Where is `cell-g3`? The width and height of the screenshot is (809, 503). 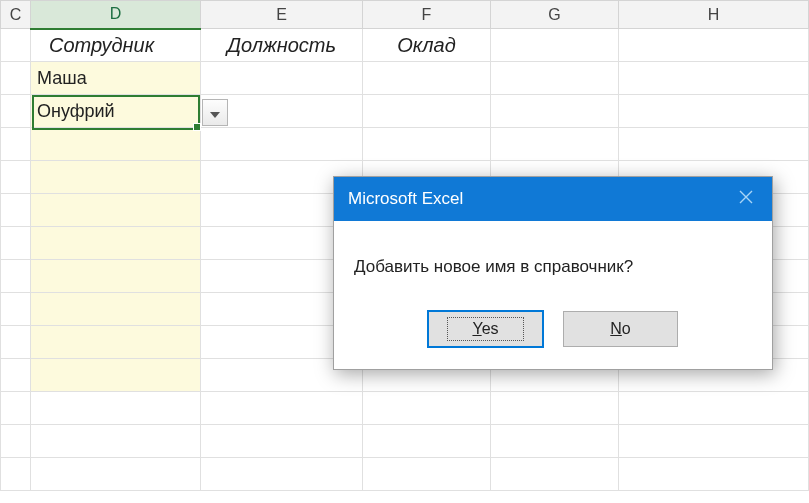 cell-g3 is located at coordinates (555, 144).